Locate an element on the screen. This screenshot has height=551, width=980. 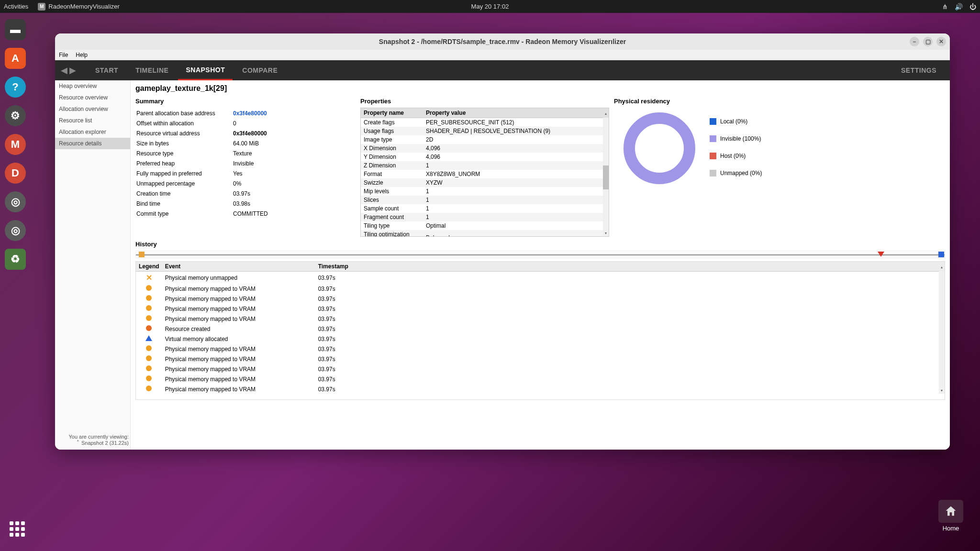
summary-row: Parent allocation base address0x3f4e8000… is located at coordinates (245, 113).